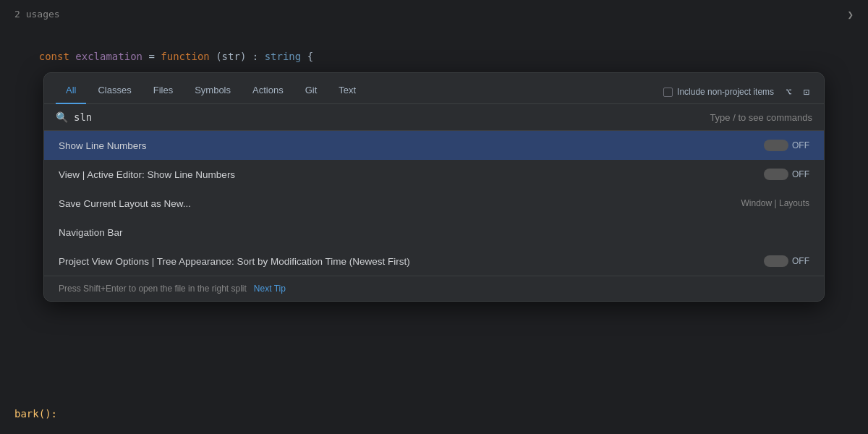 The width and height of the screenshot is (868, 434). What do you see at coordinates (62, 117) in the screenshot?
I see `search-icon: 🔍` at bounding box center [62, 117].